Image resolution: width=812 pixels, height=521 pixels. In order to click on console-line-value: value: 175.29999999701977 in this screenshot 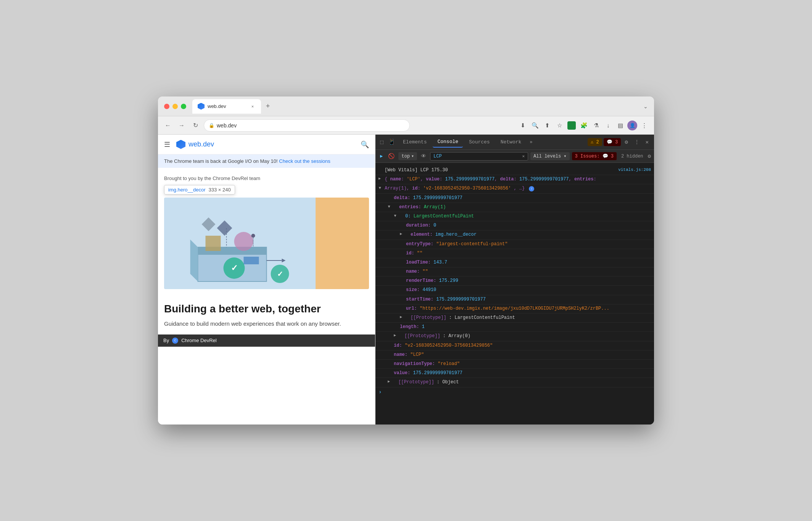, I will do `click(515, 373)`.